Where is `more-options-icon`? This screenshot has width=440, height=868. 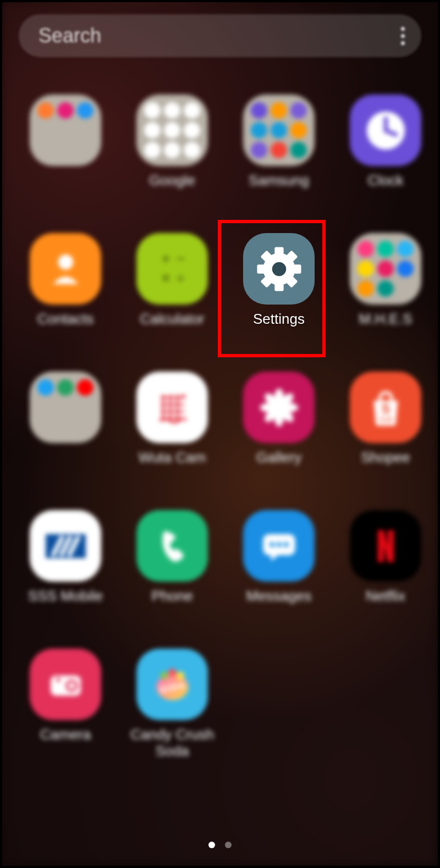 more-options-icon is located at coordinates (403, 36).